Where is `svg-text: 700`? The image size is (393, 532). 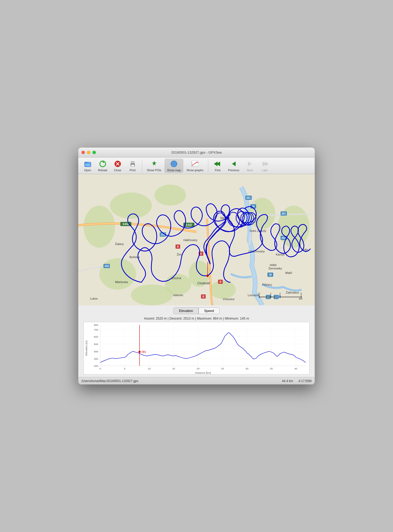 svg-text: 700 is located at coordinates (96, 330).